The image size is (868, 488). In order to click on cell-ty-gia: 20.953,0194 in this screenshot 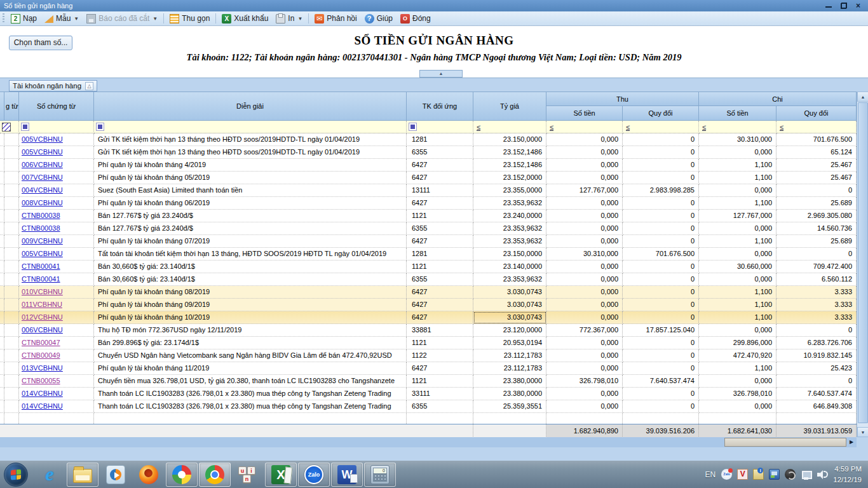, I will do `click(510, 343)`.